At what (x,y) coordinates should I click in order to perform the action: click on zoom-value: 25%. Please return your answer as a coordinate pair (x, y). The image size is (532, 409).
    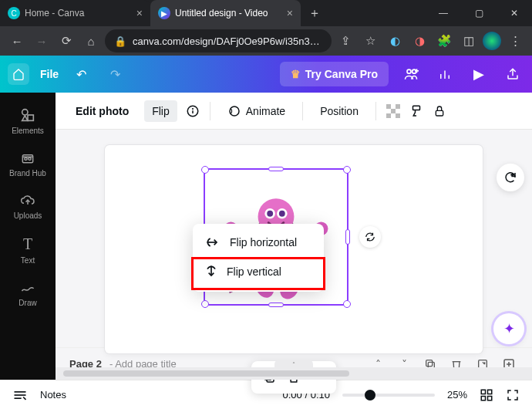
    Looking at the image, I should click on (457, 395).